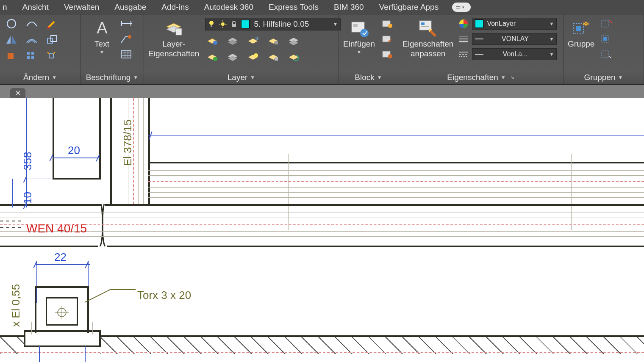 The height and width of the screenshot is (362, 644). I want to click on panel-beschriftung: A Text ▼ Beschriftung▼, so click(112, 49).